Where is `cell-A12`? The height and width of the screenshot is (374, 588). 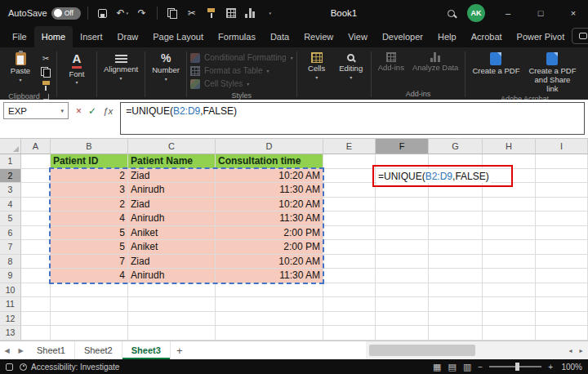
cell-A12 is located at coordinates (36, 319).